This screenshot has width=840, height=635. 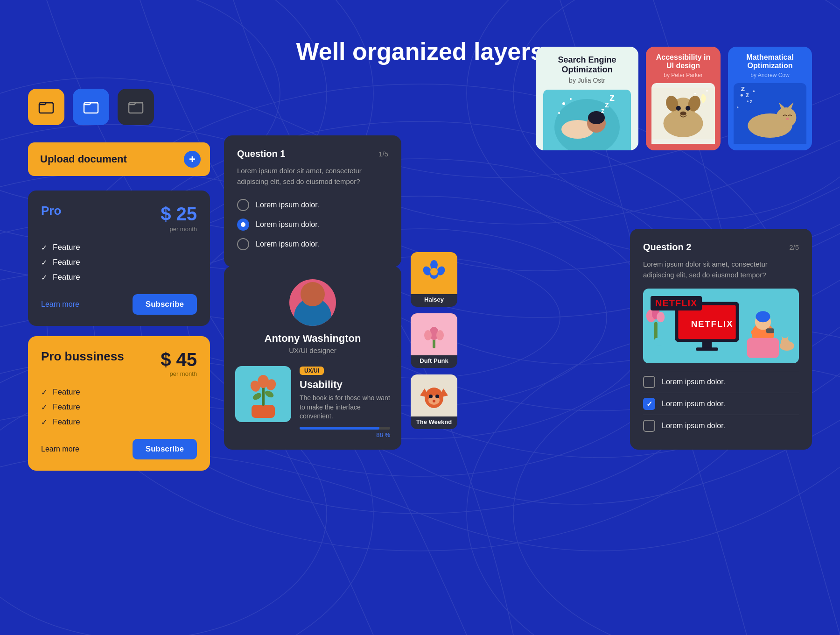 I want to click on math-book-title: Mathematical Optimization, so click(x=770, y=62).